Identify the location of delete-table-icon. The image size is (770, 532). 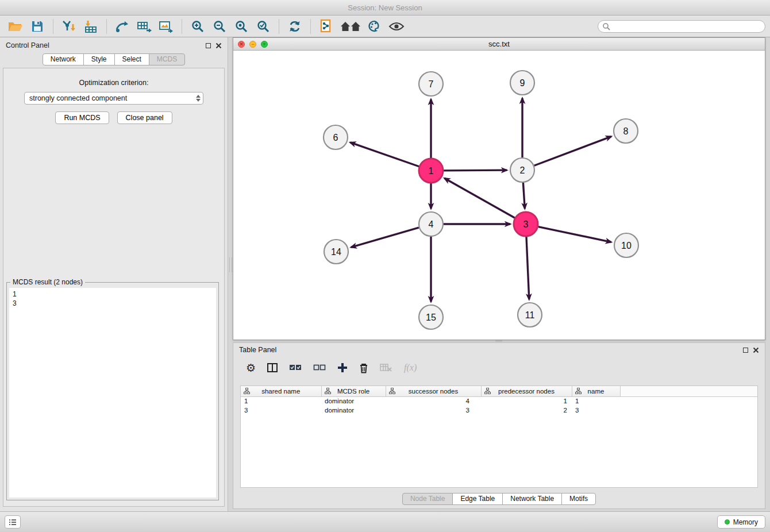
(386, 368).